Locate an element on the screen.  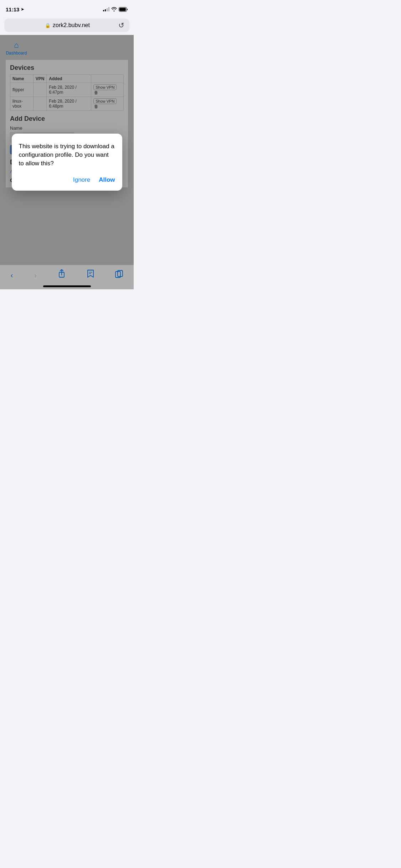
scrollable-area: ⌂ Dashboard Devices Name VPN Added is located at coordinates (67, 162).